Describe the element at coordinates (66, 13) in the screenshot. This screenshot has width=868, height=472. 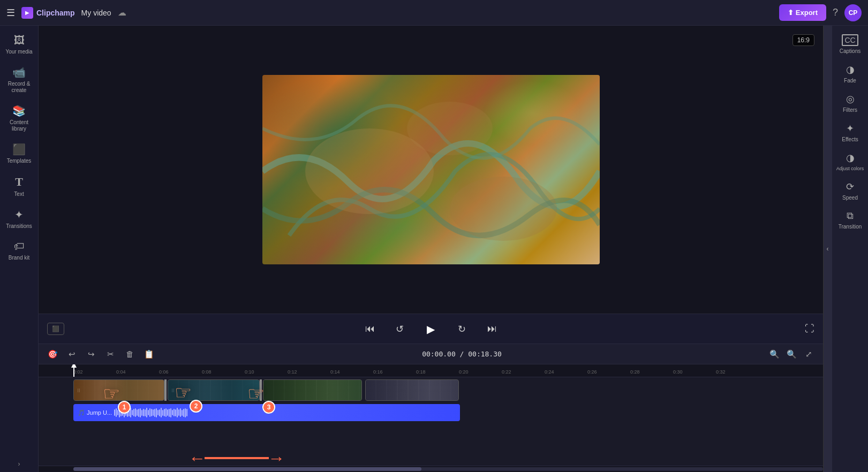
I see `topbar-left: ☰ Clipchamp My video ☁` at that location.